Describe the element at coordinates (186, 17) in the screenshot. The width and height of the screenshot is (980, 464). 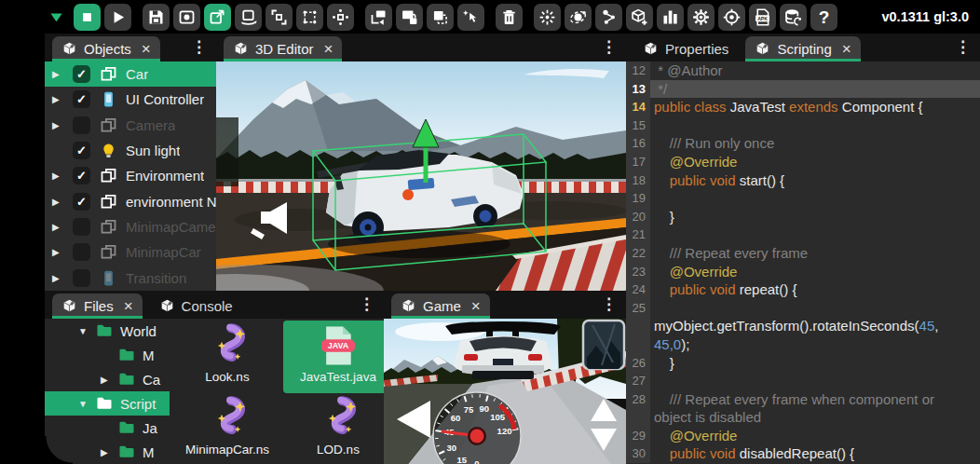
I see `view-mode-button` at that location.